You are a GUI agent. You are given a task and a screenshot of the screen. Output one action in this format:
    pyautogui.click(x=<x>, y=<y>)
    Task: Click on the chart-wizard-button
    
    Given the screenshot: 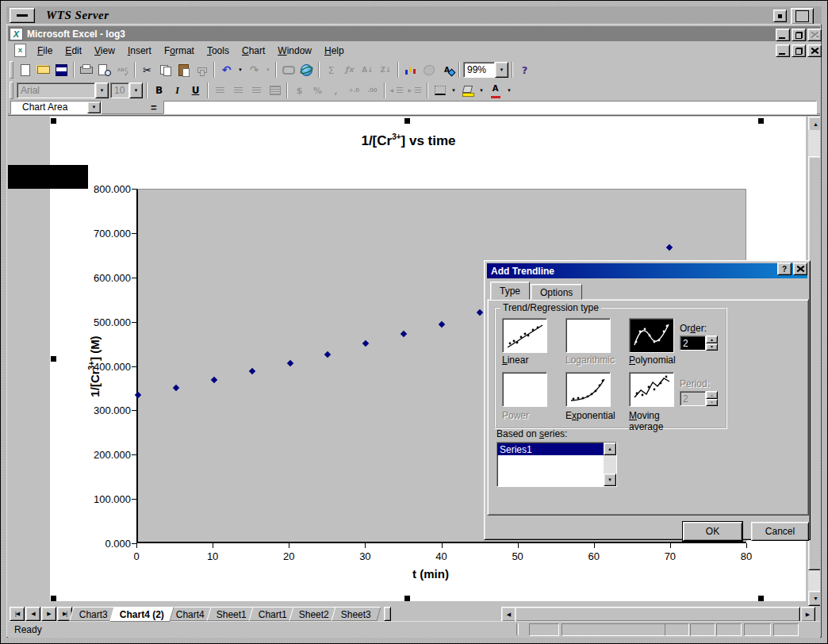 What is the action you would take?
    pyautogui.click(x=411, y=70)
    